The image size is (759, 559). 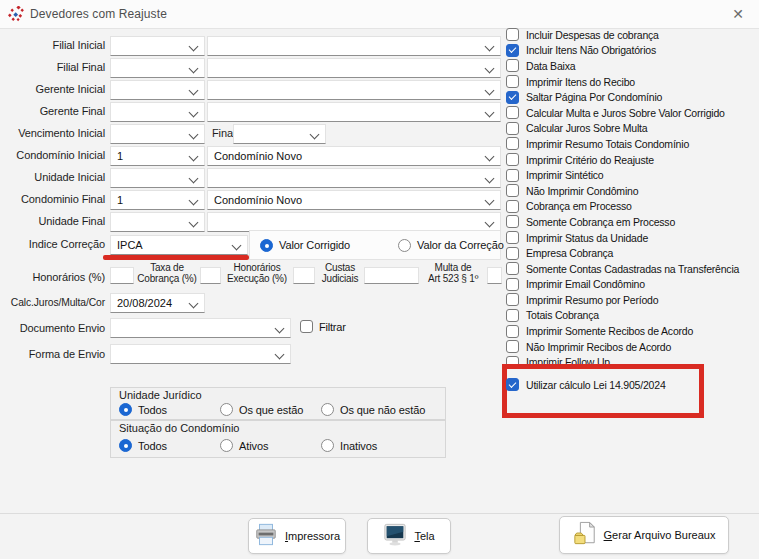 What do you see at coordinates (632, 82) in the screenshot?
I see `option-checkbox-row: Imprimir Itens do Recibo` at bounding box center [632, 82].